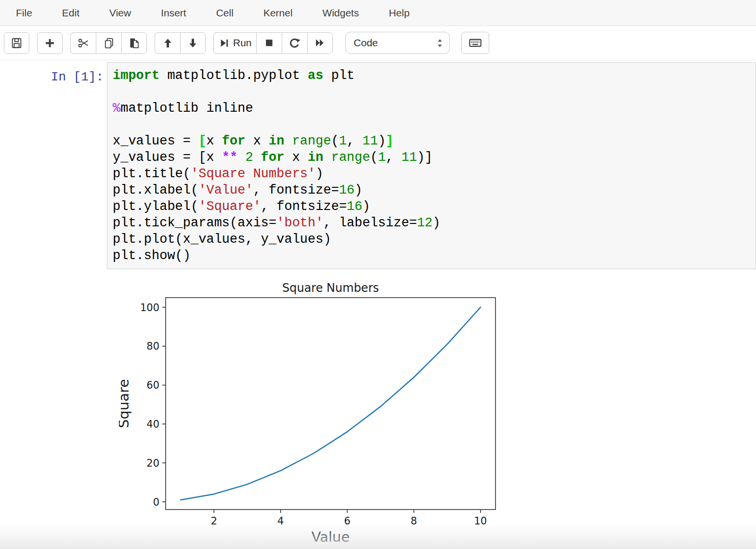 The image size is (756, 549). What do you see at coordinates (109, 43) in the screenshot?
I see `copy-cell-button` at bounding box center [109, 43].